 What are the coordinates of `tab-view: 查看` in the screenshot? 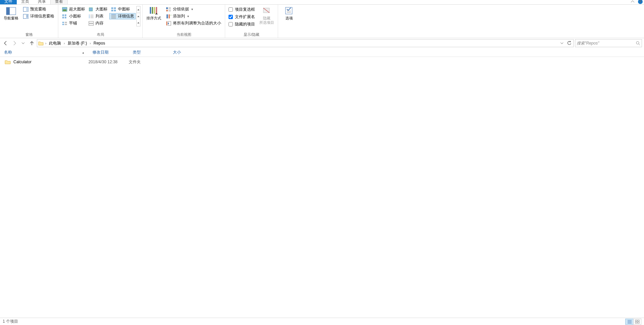 It's located at (59, 2).